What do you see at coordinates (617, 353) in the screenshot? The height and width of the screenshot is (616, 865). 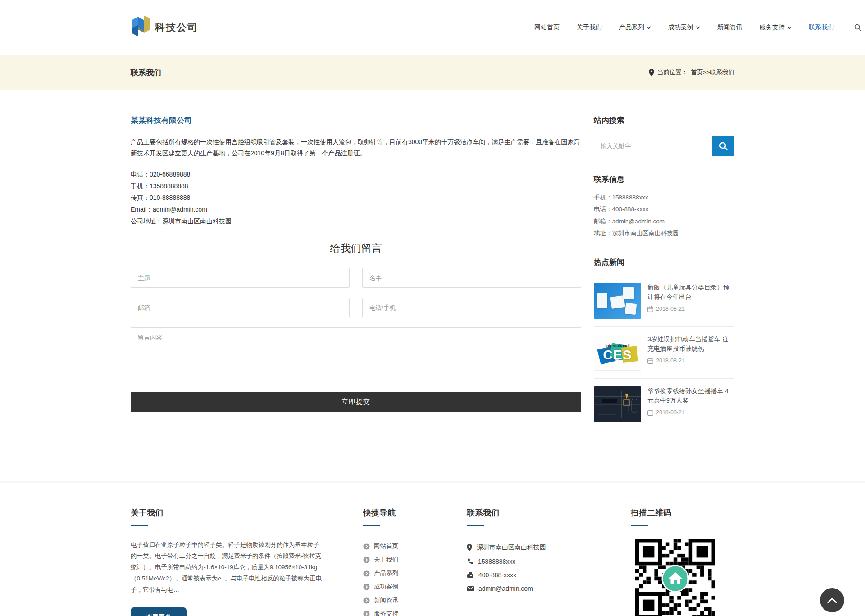 I see `news-thumbnail-ces-logo-image: International CES` at bounding box center [617, 353].